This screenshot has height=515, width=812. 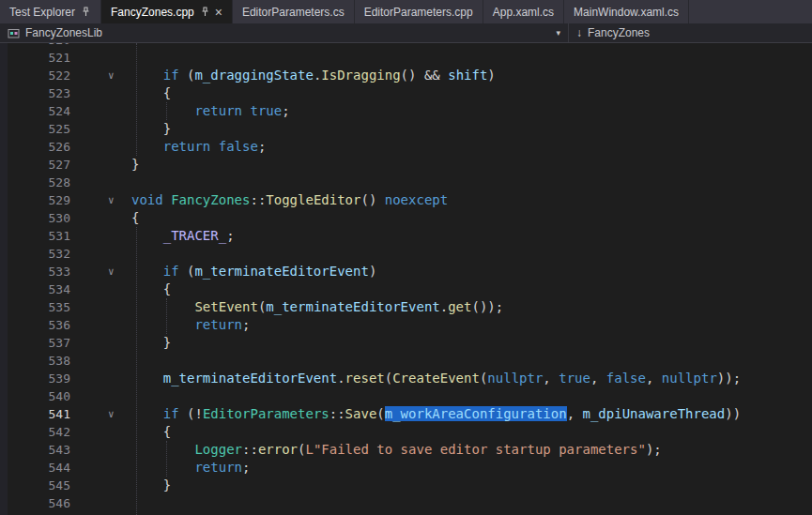 What do you see at coordinates (167, 11) in the screenshot?
I see `tab-fancyzones-cpp: FancyZones.cpp×` at bounding box center [167, 11].